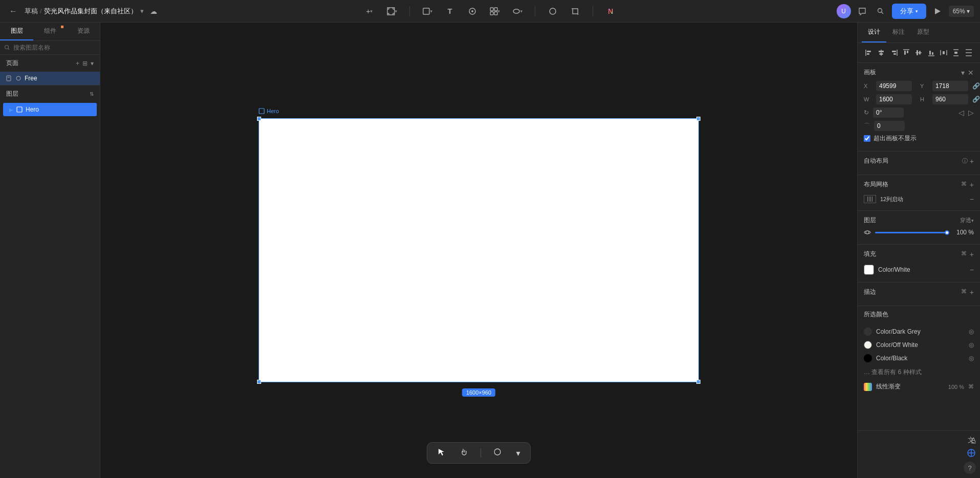 The height and width of the screenshot is (478, 980). What do you see at coordinates (923, 33) in the screenshot?
I see `tab-prototype: 原型` at bounding box center [923, 33].